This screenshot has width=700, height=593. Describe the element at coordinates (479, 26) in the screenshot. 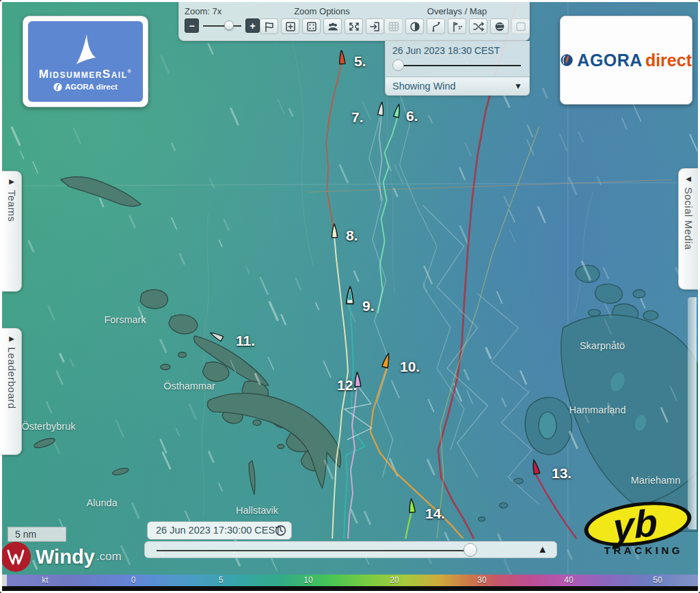

I see `shuffle-icon` at that location.